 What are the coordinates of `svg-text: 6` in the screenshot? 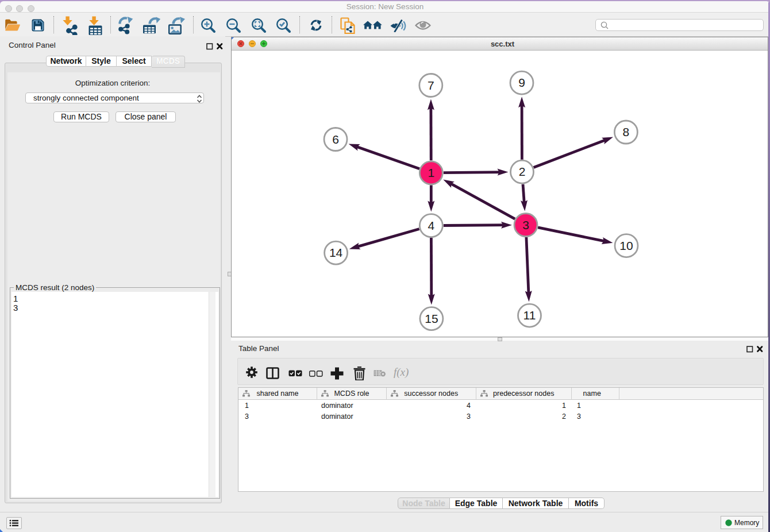 It's located at (336, 139).